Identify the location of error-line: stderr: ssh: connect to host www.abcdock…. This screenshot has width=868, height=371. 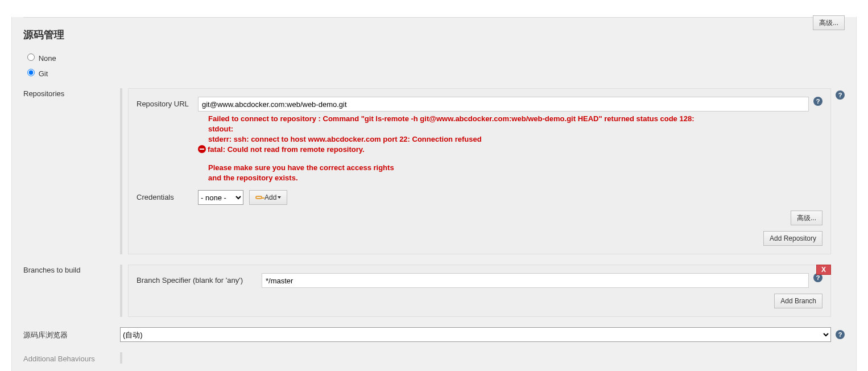
(515, 139).